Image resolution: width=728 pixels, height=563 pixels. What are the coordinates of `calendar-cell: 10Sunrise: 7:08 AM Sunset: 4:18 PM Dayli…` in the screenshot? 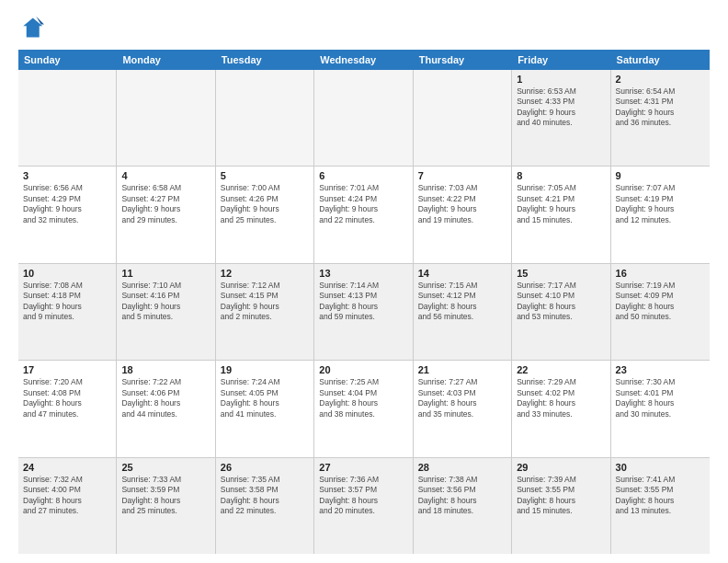 It's located at (68, 312).